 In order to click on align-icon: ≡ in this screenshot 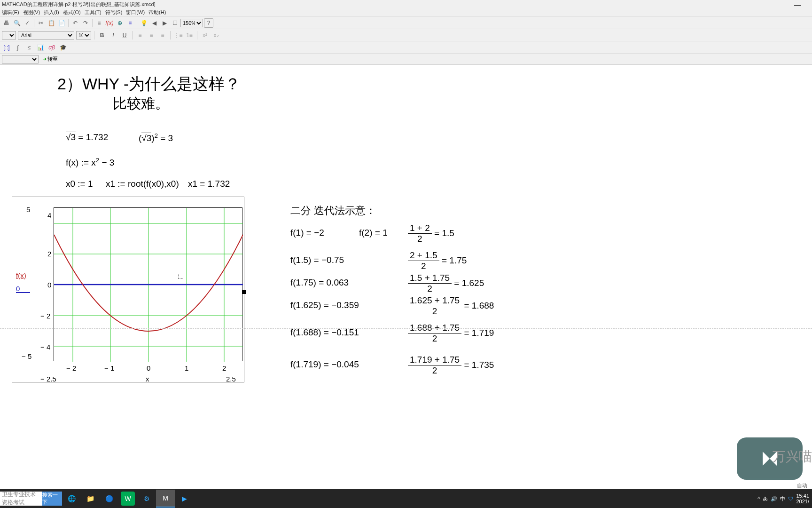, I will do `click(99, 23)`.